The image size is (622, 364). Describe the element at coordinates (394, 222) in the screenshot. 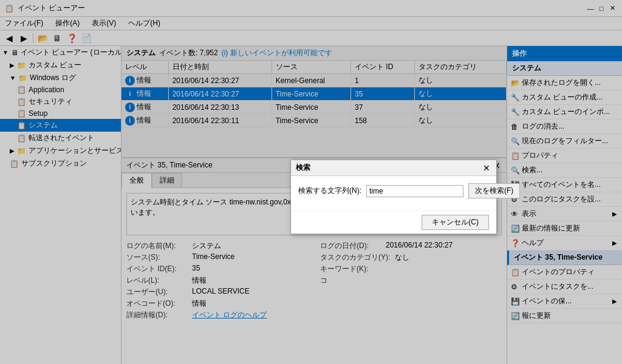

I see `search-dialog-footer: キャンセル(C)` at that location.